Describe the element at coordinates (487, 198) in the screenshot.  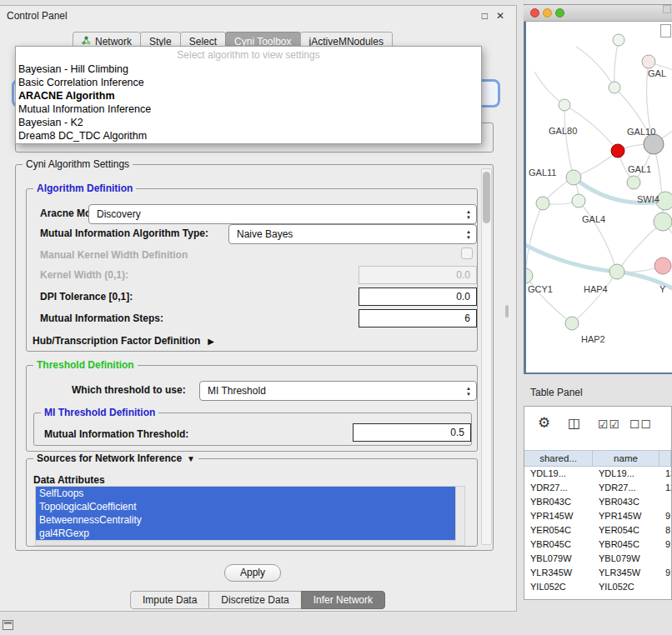
I see `scrollbar-thumb` at that location.